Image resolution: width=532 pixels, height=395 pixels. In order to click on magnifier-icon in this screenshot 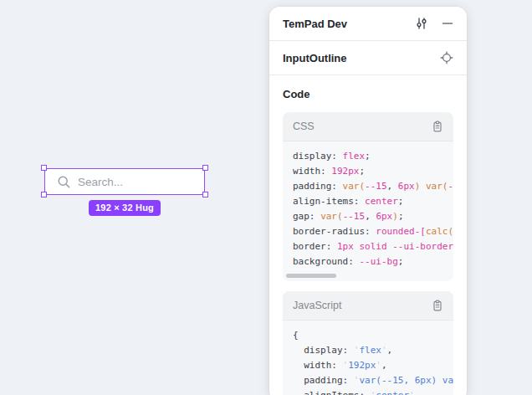, I will do `click(64, 182)`.